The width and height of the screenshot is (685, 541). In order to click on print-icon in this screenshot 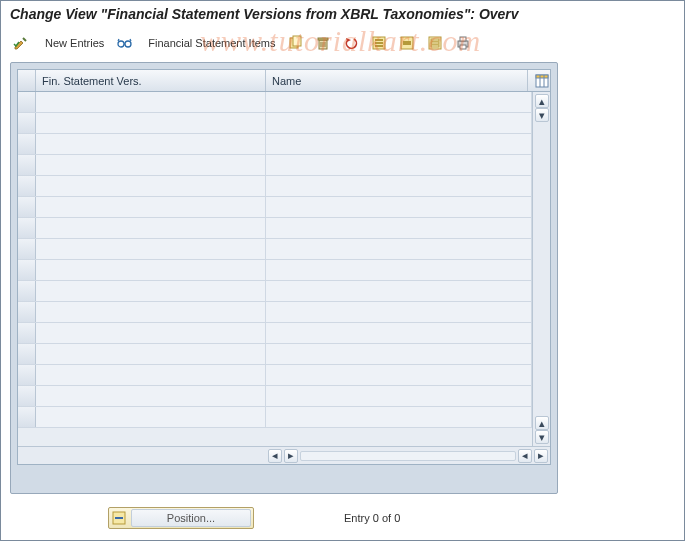, I will do `click(463, 43)`.